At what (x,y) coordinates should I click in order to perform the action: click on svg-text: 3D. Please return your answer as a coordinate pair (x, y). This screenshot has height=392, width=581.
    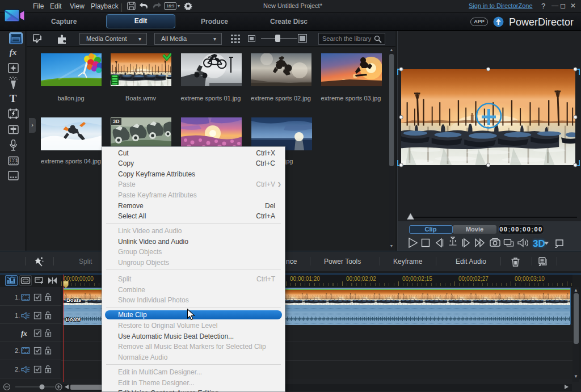
    Looking at the image, I should click on (539, 244).